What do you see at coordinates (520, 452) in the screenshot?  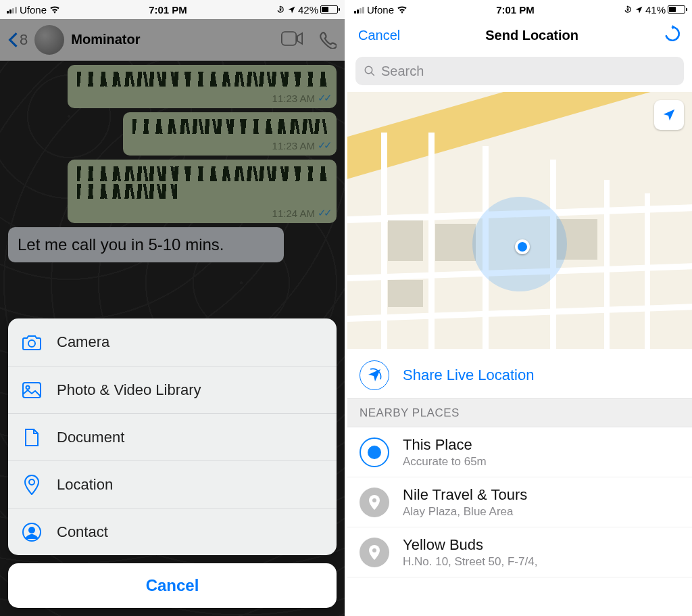 I see `place-item-this-place: This Place Accurate to 65m` at bounding box center [520, 452].